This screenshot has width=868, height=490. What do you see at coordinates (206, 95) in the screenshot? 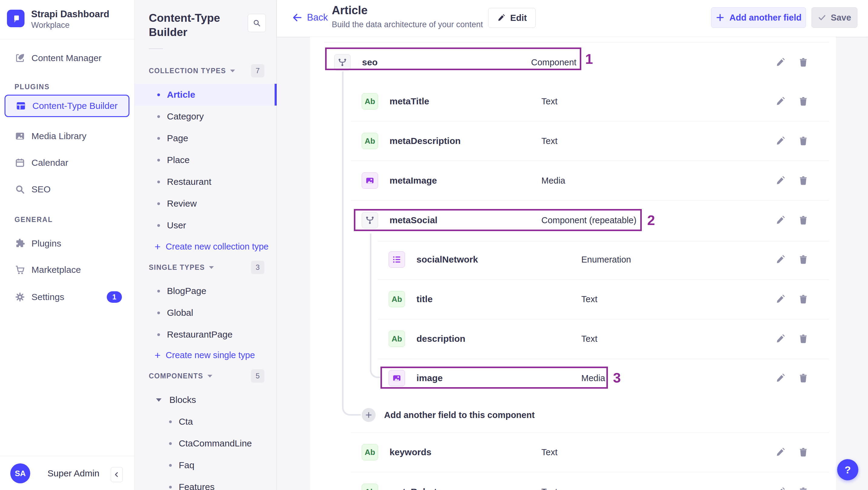
I see `collection-item-article: Article` at bounding box center [206, 95].